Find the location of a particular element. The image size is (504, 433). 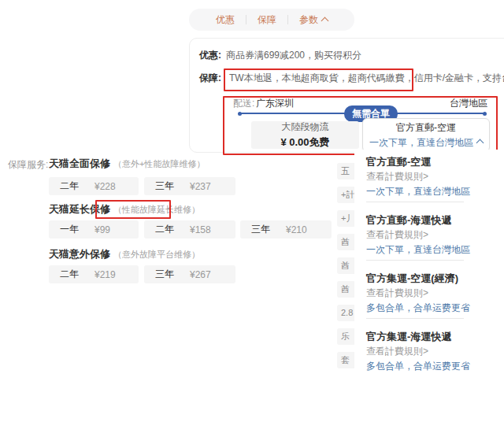

shipping-method-title: 官方直郵-空運 is located at coordinates (426, 128).